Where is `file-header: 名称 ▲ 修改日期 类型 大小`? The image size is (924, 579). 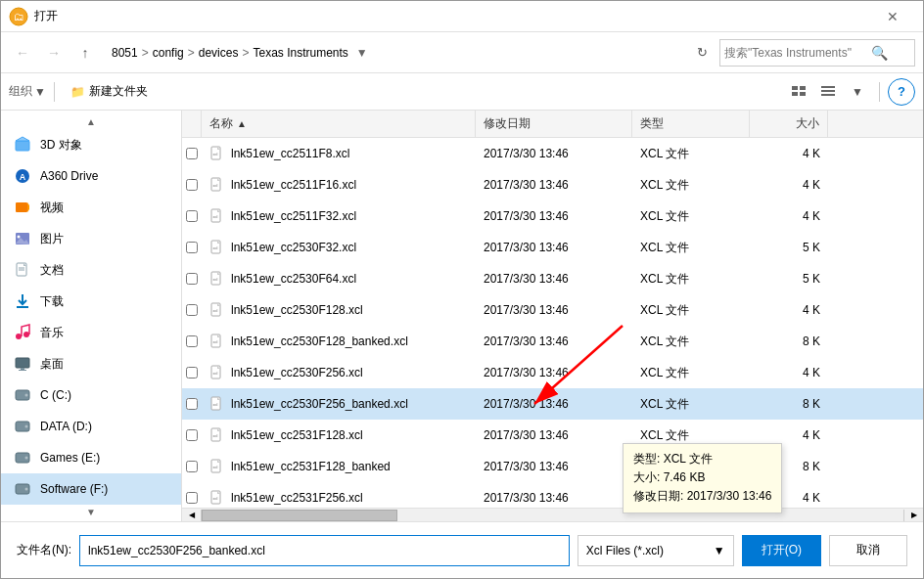 file-header: 名称 ▲ 修改日期 类型 大小 is located at coordinates (552, 124).